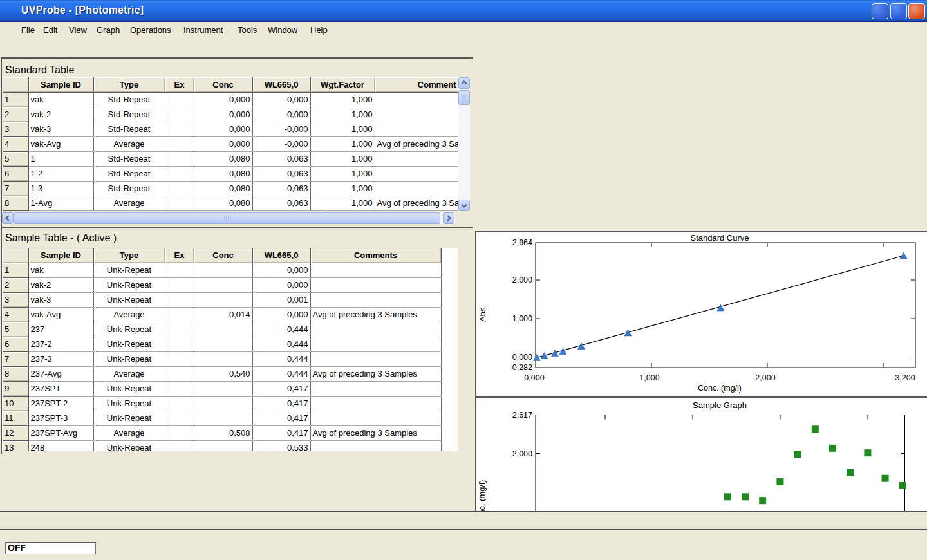  Describe the element at coordinates (720, 406) in the screenshot. I see `svg-text: Sample Graph` at that location.